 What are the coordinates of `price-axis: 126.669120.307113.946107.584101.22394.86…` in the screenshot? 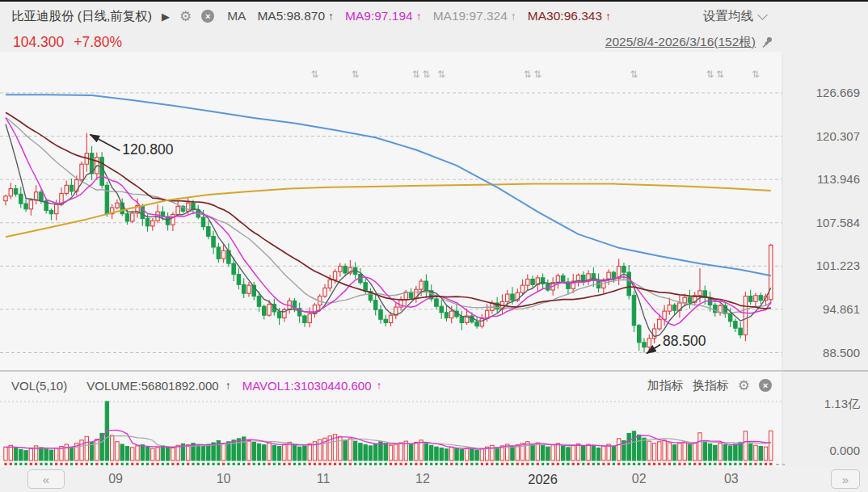 It's located at (825, 246).